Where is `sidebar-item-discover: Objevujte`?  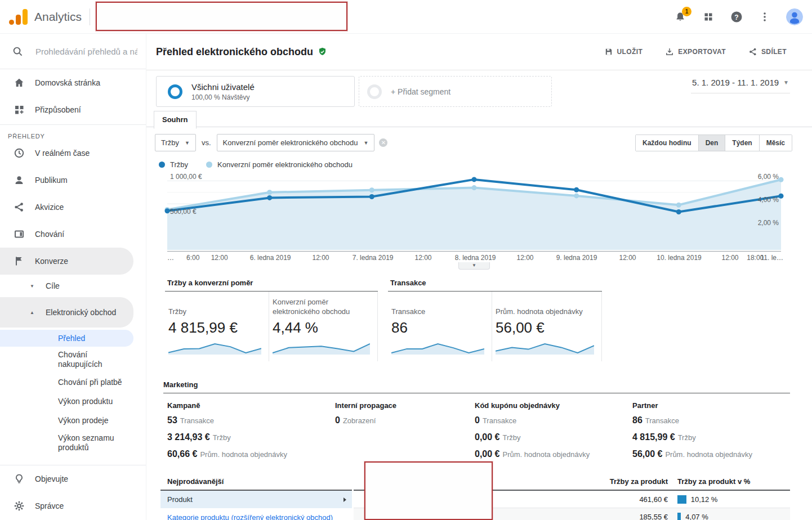 sidebar-item-discover: Objevujte is located at coordinates (73, 479).